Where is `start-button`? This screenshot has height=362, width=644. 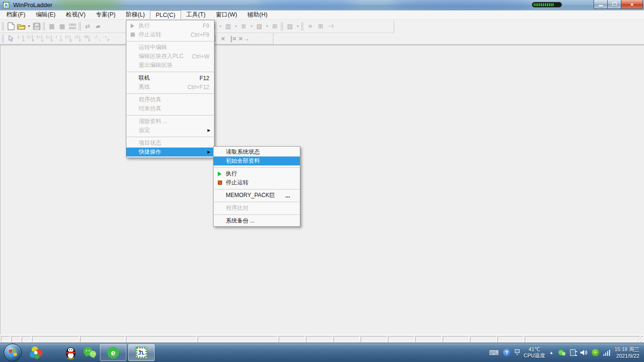
start-button is located at coordinates (13, 353).